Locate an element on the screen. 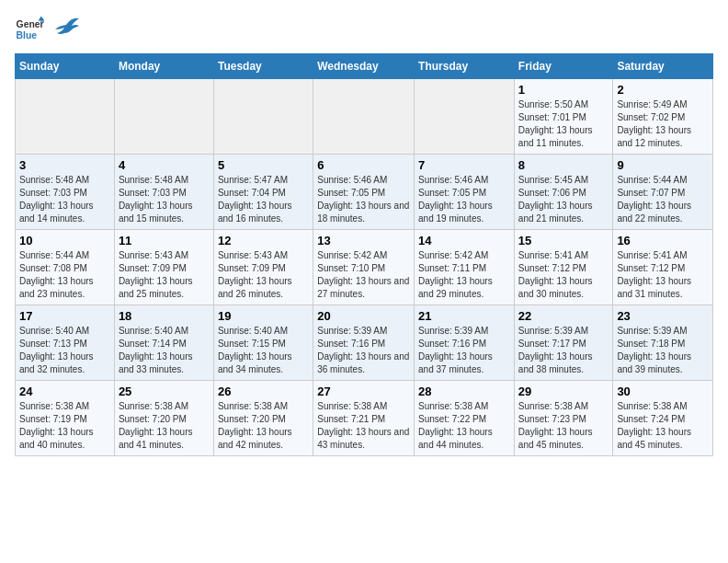 The image size is (728, 563). day-info: Sunrise: 5:38 AM Sunset: 7:24 PM Dayligh… is located at coordinates (663, 426).